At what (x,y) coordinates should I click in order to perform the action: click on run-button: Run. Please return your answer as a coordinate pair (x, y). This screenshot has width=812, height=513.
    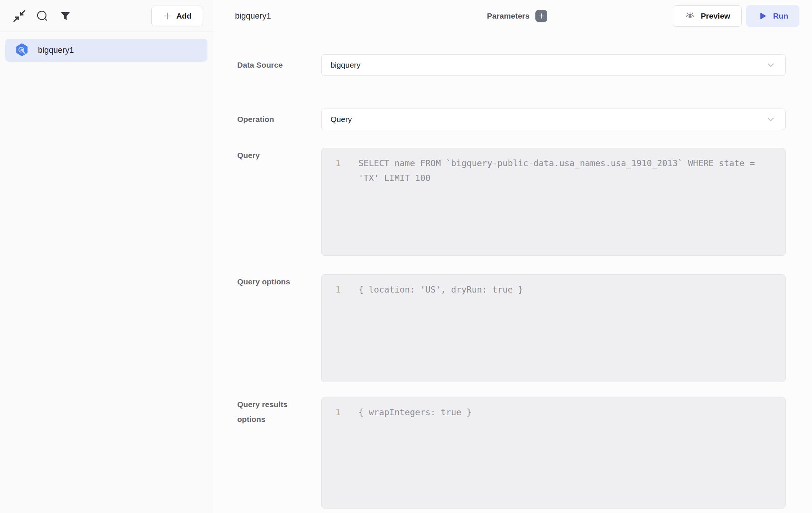
    Looking at the image, I should click on (773, 16).